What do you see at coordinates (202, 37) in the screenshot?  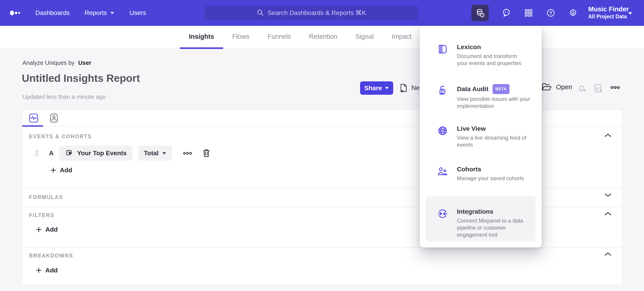 I see `tab-insights: Insights` at bounding box center [202, 37].